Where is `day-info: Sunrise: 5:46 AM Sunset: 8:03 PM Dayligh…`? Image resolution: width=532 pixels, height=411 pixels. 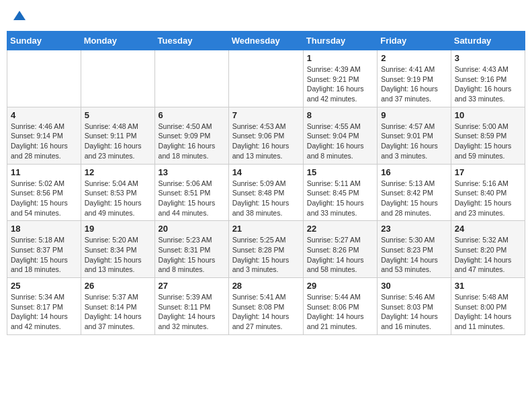
day-info: Sunrise: 5:46 AM Sunset: 8:03 PM Dayligh… is located at coordinates (414, 312).